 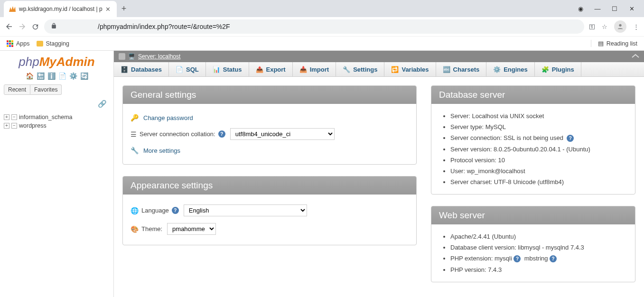 What do you see at coordinates (124, 9) in the screenshot?
I see `new-tab-button: +` at bounding box center [124, 9].